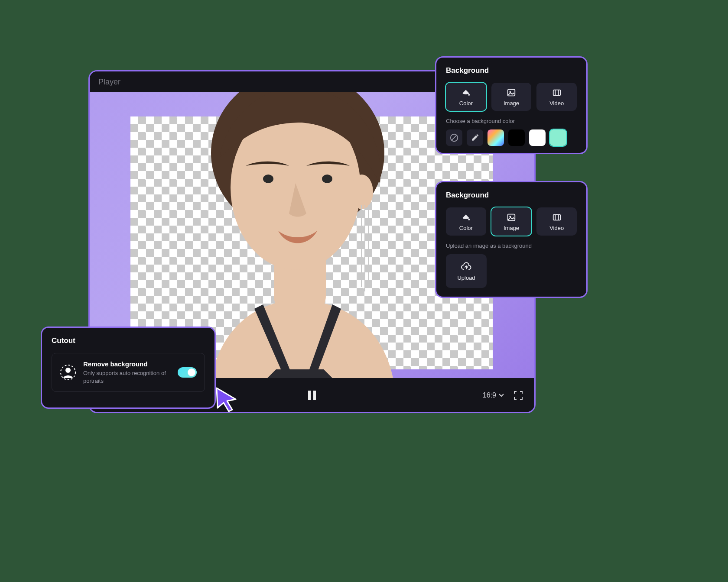  What do you see at coordinates (511, 195) in the screenshot?
I see `bg-image-panel-title: Background` at bounding box center [511, 195].